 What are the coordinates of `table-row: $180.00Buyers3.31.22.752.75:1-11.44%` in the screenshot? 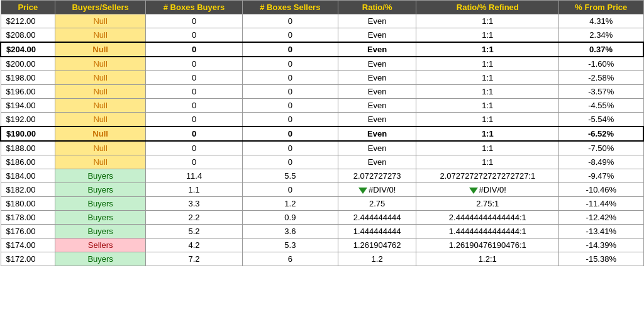 It's located at (322, 204).